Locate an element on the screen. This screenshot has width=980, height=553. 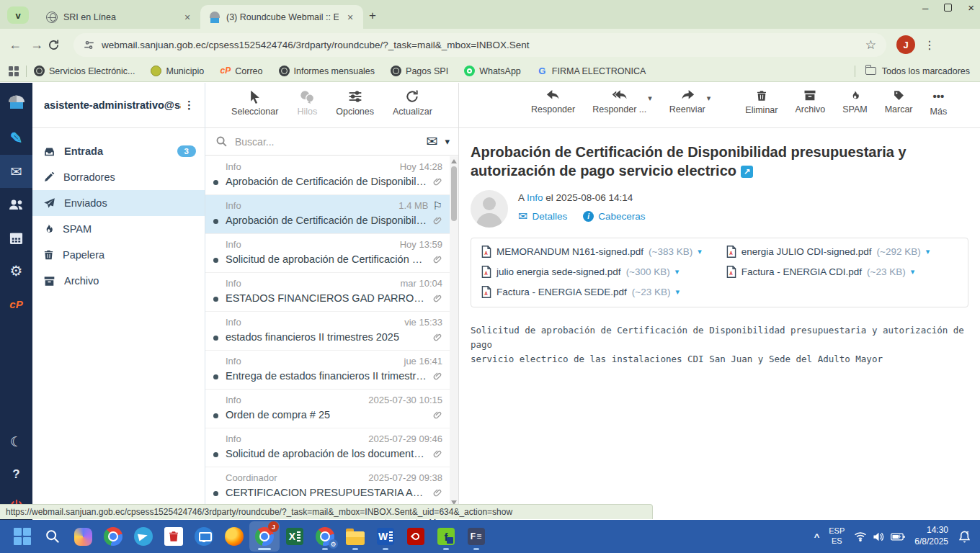
url-text: webmail.sanjuan.gob.ec/cpsess1525424746/… is located at coordinates (480, 45).